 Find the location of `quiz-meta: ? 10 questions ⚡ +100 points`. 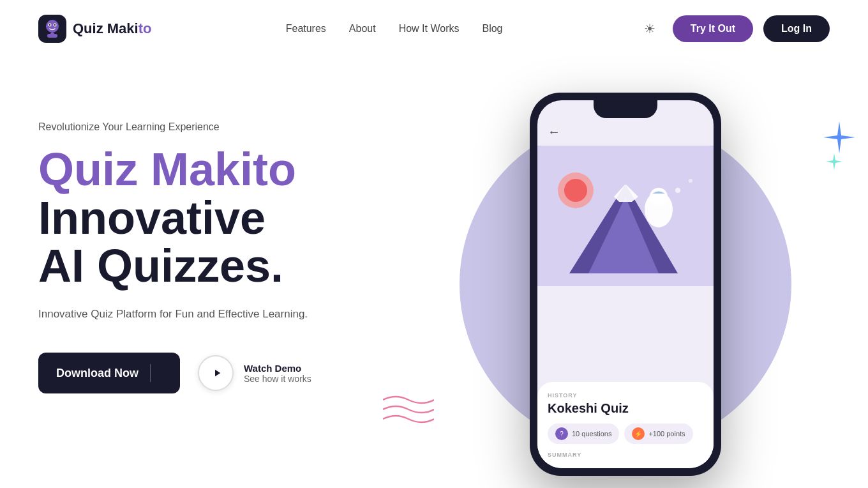

quiz-meta: ? 10 questions ⚡ +100 points is located at coordinates (625, 434).